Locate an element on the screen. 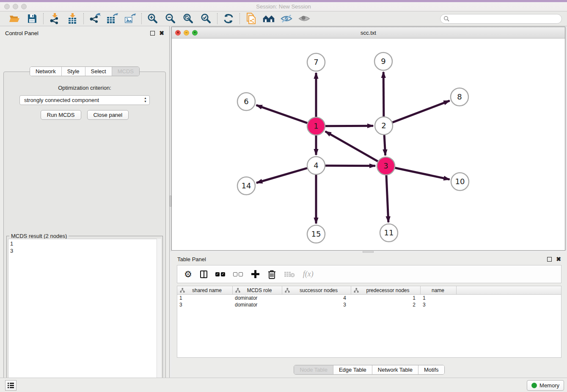  memory-label: Memory is located at coordinates (549, 385).